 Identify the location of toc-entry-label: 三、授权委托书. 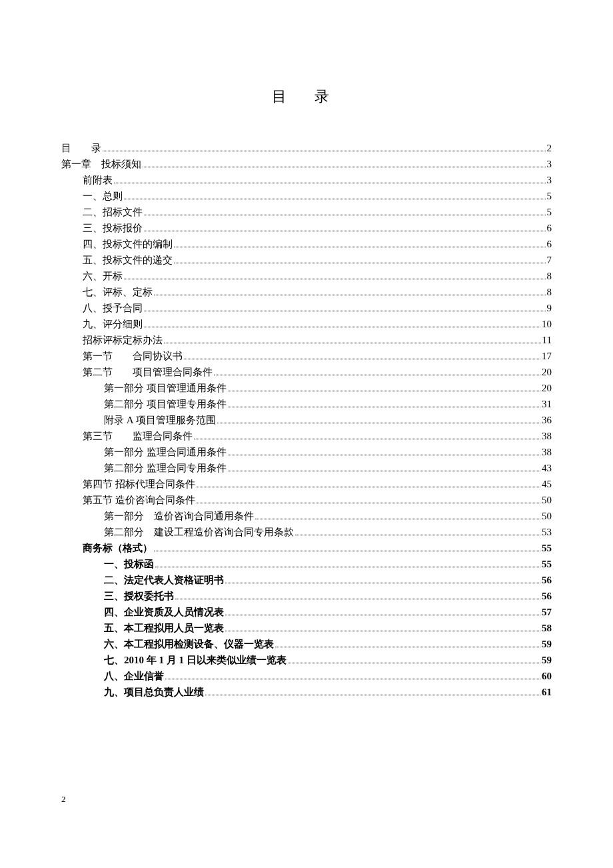
(139, 596).